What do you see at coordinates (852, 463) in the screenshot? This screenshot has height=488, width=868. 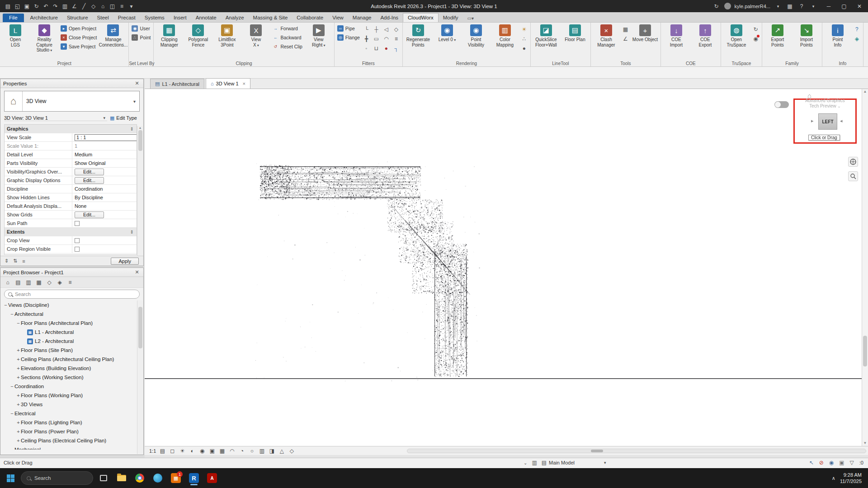 I see `filter-icon: ▽` at bounding box center [852, 463].